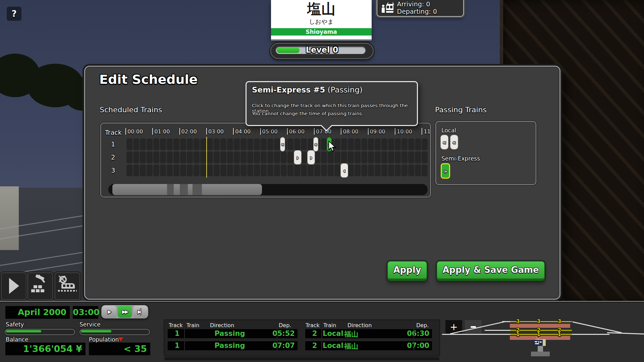 The height and width of the screenshot is (362, 644). Describe the element at coordinates (369, 346) in the screenshot. I see `departure-row: 2Local福山07:00` at that location.